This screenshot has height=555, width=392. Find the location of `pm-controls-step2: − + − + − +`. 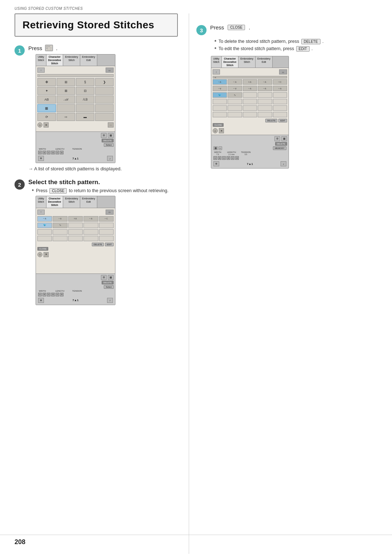

pm-controls-step2: − + − + − + is located at coordinates (75, 295).